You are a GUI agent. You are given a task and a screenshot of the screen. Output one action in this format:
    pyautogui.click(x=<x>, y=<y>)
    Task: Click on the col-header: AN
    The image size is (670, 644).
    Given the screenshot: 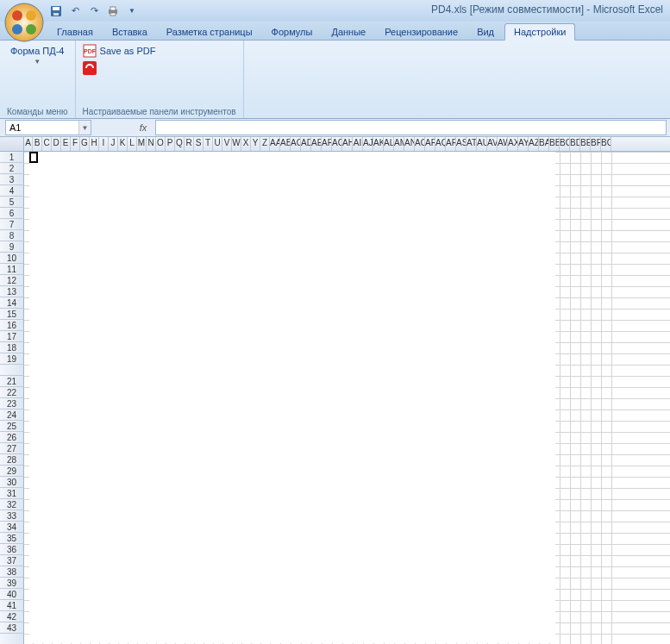 What is the action you would take?
    pyautogui.click(x=410, y=144)
    